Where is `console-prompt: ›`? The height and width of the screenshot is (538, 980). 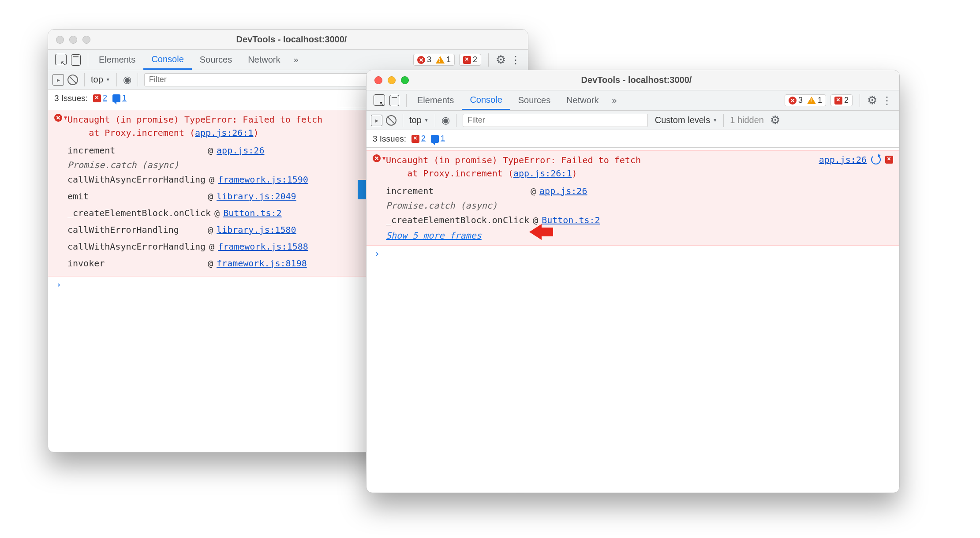
console-prompt: › is located at coordinates (633, 254).